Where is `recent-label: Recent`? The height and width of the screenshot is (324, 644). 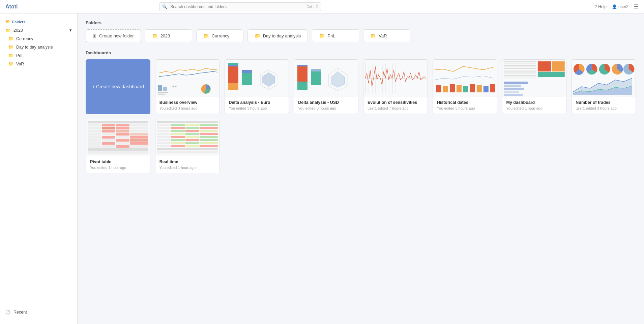
recent-label: Recent is located at coordinates (20, 312).